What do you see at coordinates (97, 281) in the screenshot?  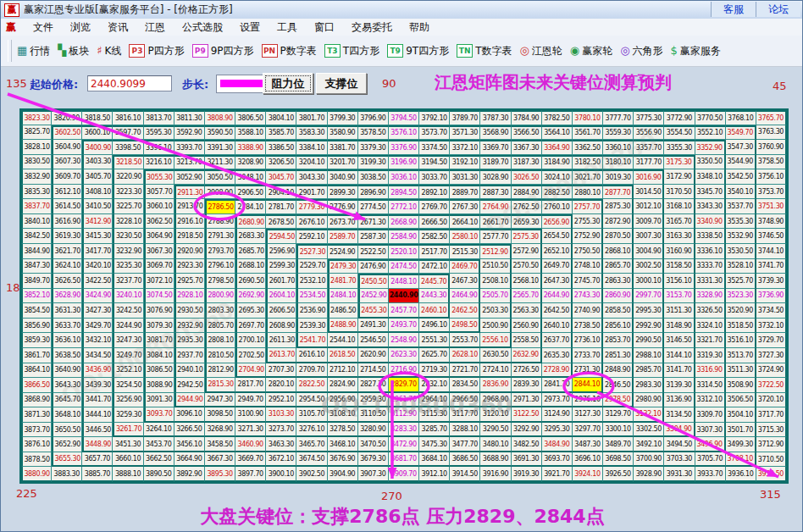 I see `grid-cell: 3422.50` at bounding box center [97, 281].